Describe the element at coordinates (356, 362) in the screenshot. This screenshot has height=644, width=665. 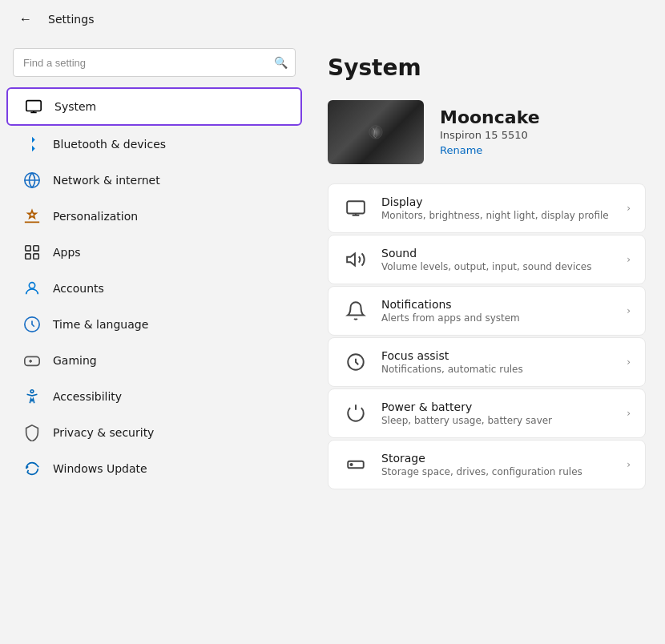
I see `focus-icon` at that location.